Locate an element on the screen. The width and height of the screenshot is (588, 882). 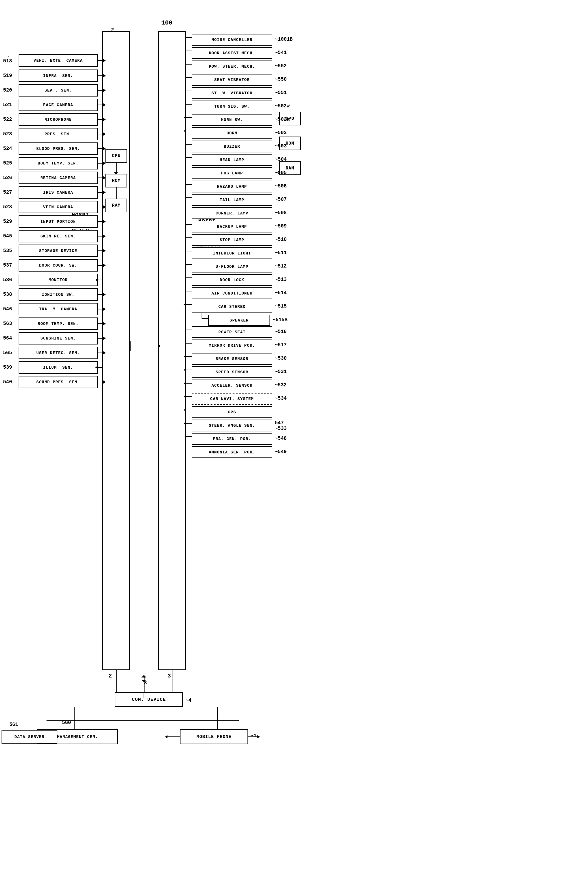
door-cour-sw-box: DOOR COUR. SW. is located at coordinates (58, 266).